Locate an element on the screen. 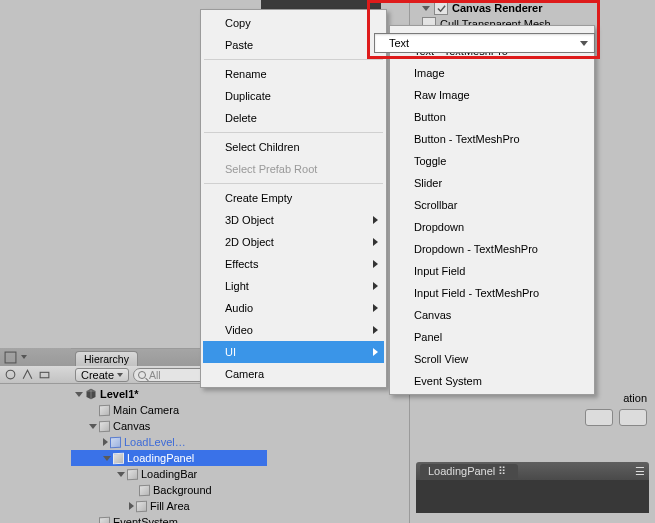 This screenshot has width=655, height=523. component-title: Canvas Renderer is located at coordinates (498, 8).